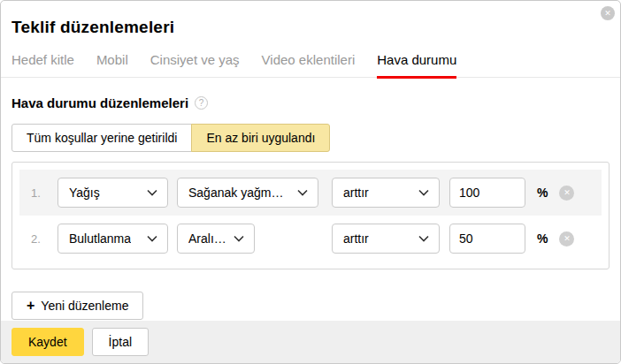 This screenshot has height=364, width=621. Describe the element at coordinates (85, 193) in the screenshot. I see `condition-select-value: Yağış` at that location.